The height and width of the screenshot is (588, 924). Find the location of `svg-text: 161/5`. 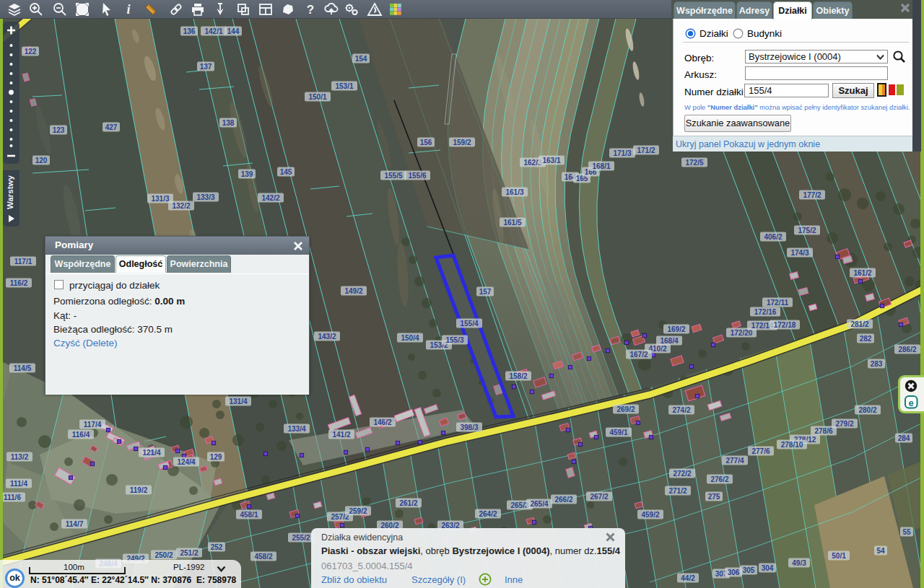

svg-text: 161/5 is located at coordinates (513, 222).